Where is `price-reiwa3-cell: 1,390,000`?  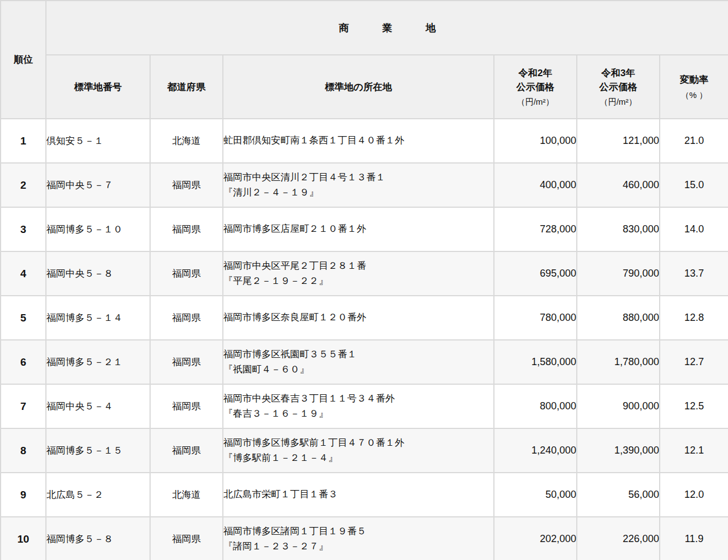
price-reiwa3-cell: 1,390,000 is located at coordinates (618, 450).